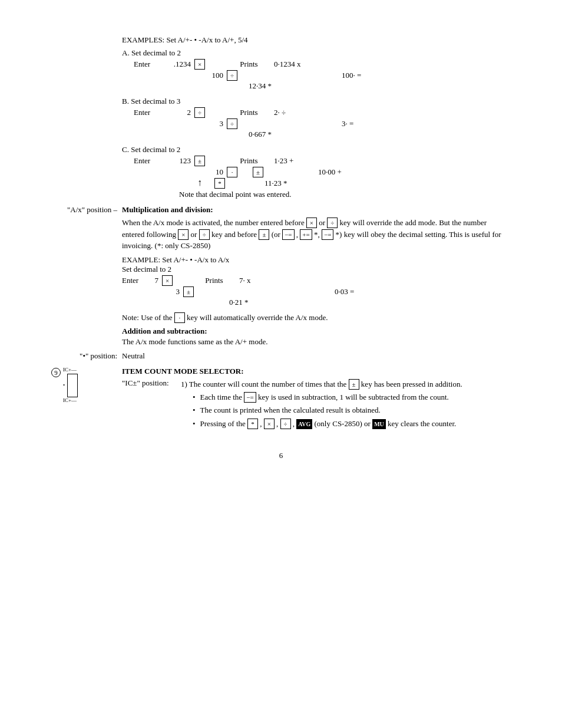 This screenshot has height=728, width=562. Describe the element at coordinates (269, 424) in the screenshot. I see `key-x-ic: ×` at that location.